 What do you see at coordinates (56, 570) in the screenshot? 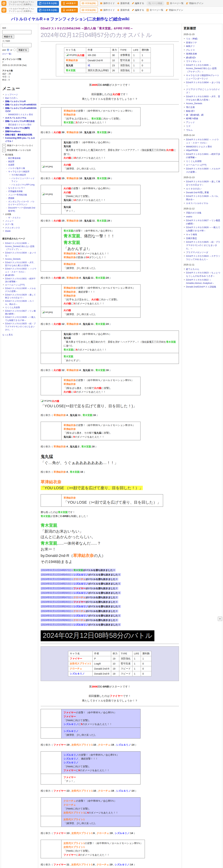
I see `victory-time-link: (2024年02月12日04時57分)` at bounding box center [56, 570].